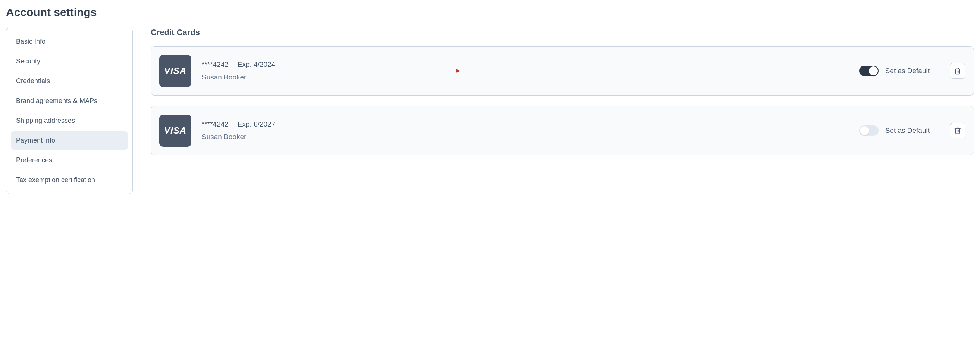 This screenshot has width=980, height=359. What do you see at coordinates (530, 131) in the screenshot?
I see `card-info: ****4242 Exp. 6/2027 Susan Booker` at bounding box center [530, 131].